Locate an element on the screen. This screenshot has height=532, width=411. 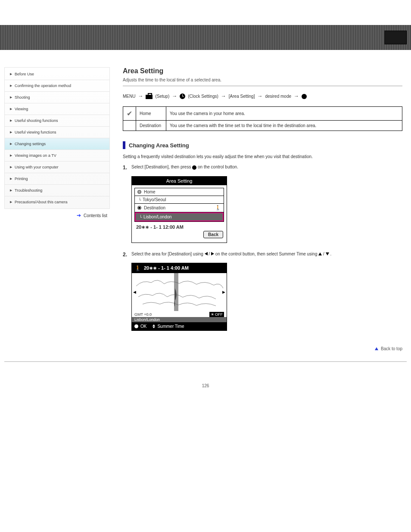
step-number: 2. is located at coordinates (126, 255).